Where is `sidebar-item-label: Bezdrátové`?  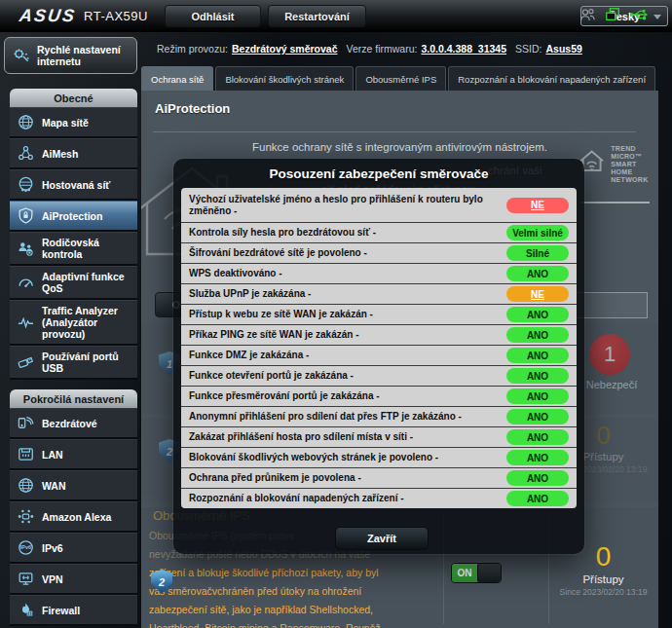
sidebar-item-label: Bezdrátové is located at coordinates (70, 424).